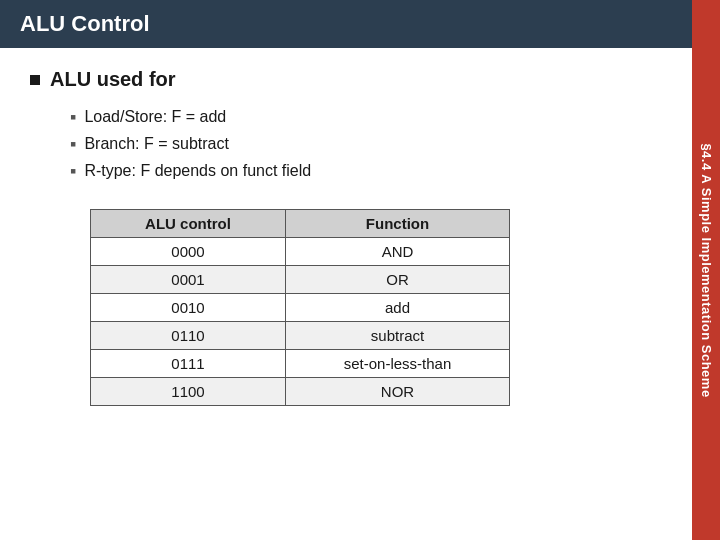  I want to click on section-title: ALU used for, so click(346, 80).